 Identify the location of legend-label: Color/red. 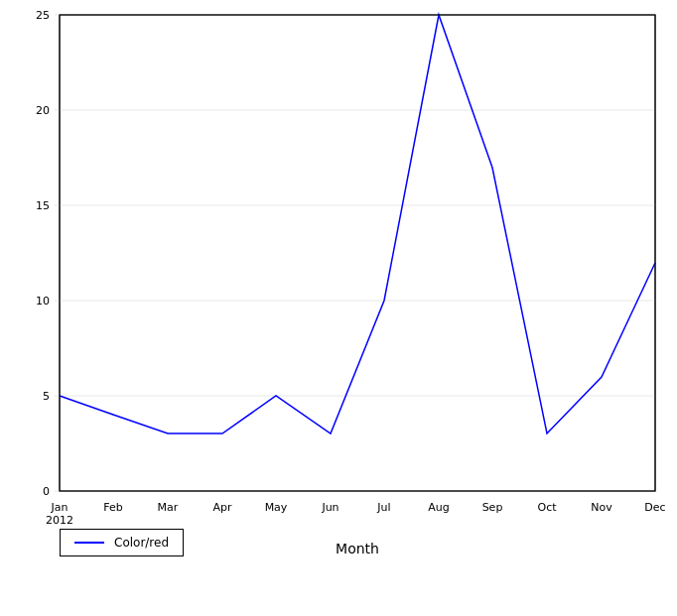
(141, 543).